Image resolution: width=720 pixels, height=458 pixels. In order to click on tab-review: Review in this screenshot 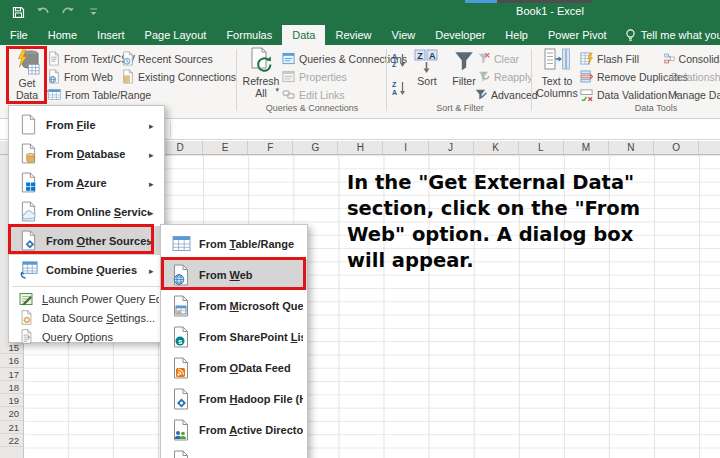, I will do `click(353, 35)`.